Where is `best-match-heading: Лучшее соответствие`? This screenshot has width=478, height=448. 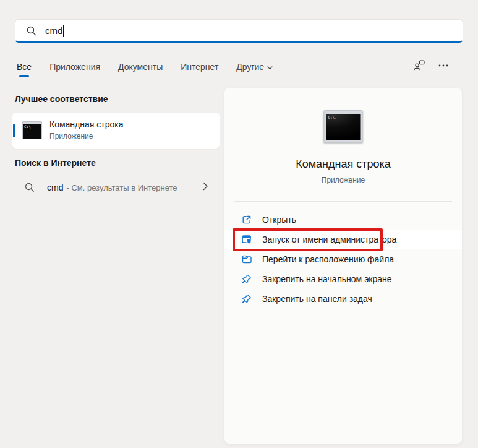 best-match-heading: Лучшее соответствие is located at coordinates (62, 99).